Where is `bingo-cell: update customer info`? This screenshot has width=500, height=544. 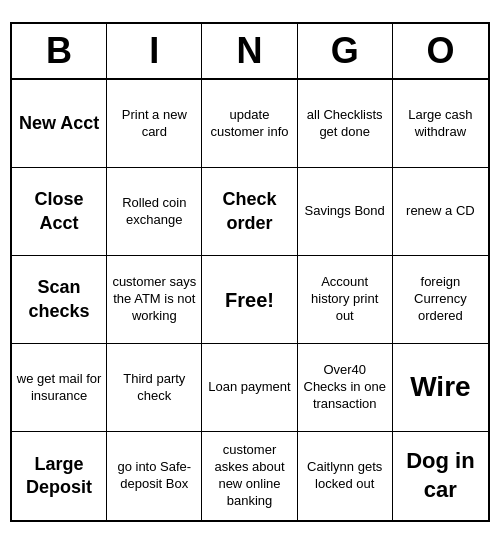
bingo-cell: update customer info is located at coordinates (250, 124).